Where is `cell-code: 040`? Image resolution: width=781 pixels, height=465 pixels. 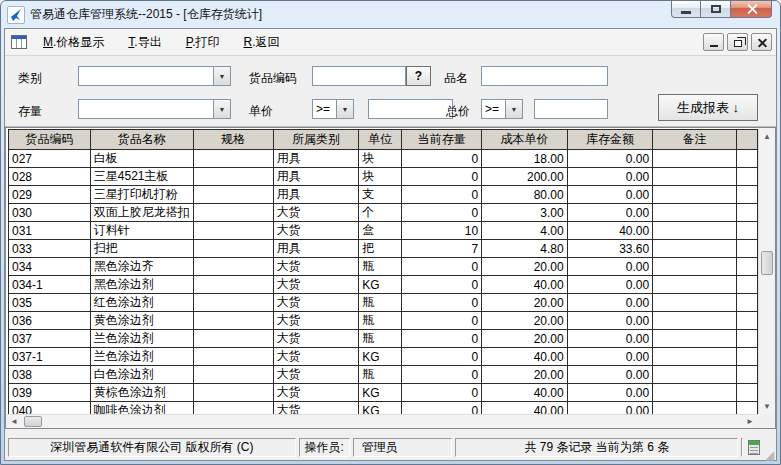 cell-code: 040 is located at coordinates (50, 408).